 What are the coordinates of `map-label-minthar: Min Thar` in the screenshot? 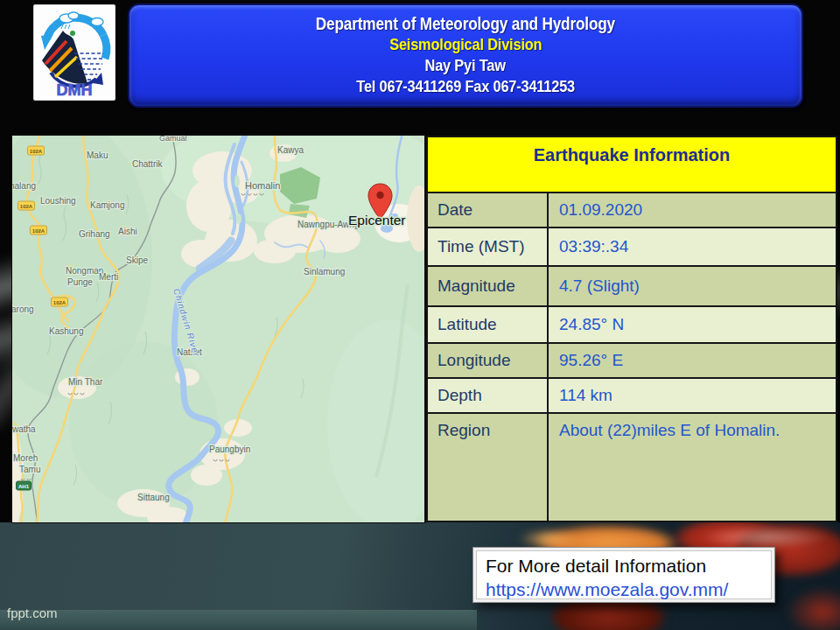 It's located at (86, 382).